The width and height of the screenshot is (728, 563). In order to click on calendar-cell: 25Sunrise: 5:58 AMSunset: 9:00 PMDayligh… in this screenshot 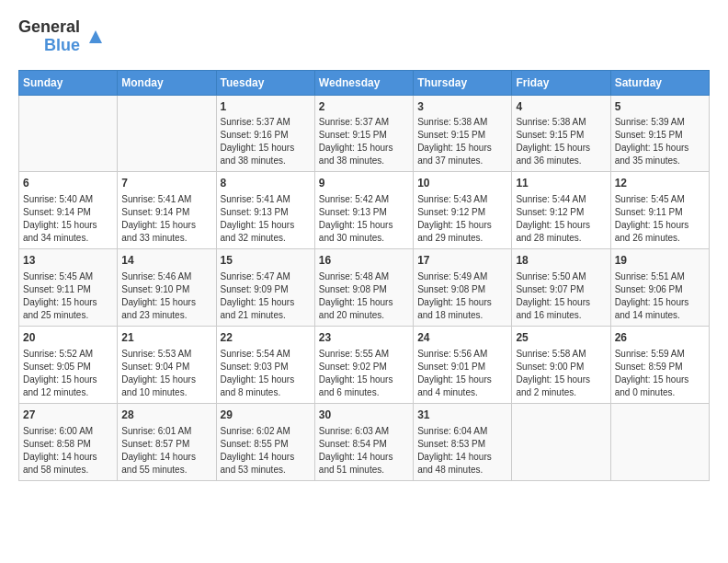, I will do `click(561, 364)`.